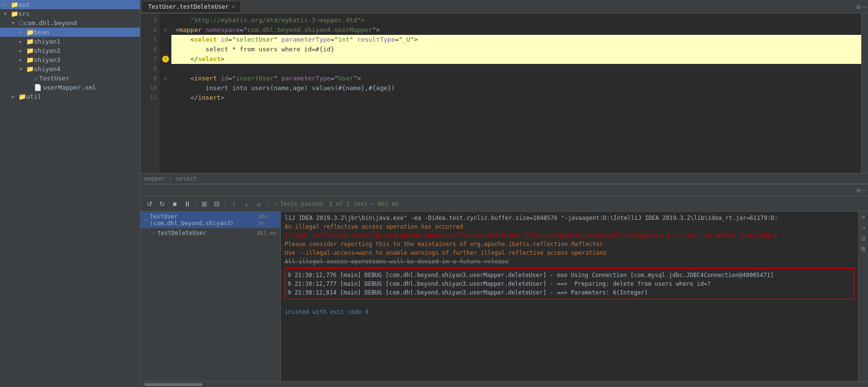 This screenshot has width=868, height=387. I want to click on bottom-scrollbar, so click(504, 384).